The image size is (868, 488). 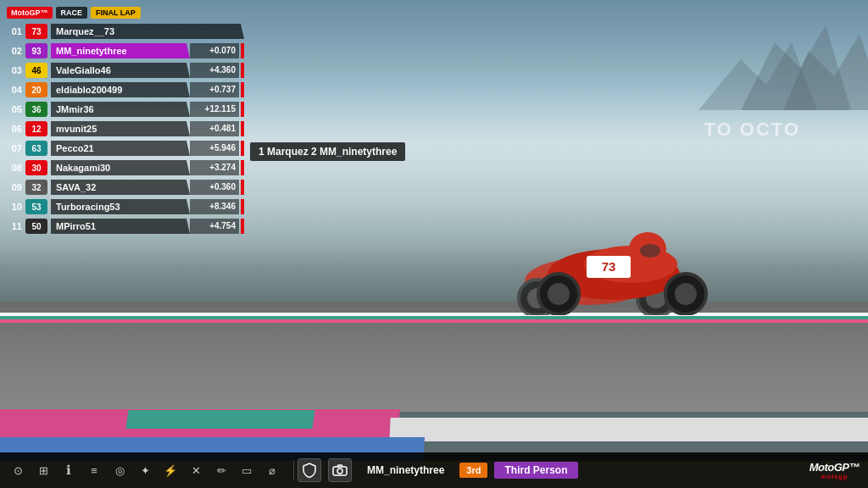 What do you see at coordinates (16, 207) in the screenshot?
I see `row-position: 10` at bounding box center [16, 207].